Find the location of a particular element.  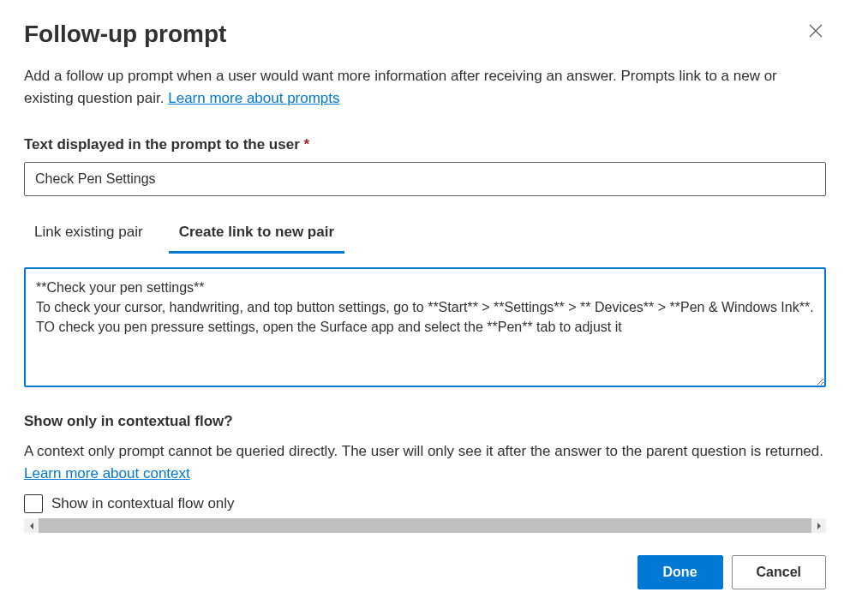

contextual-heading: Show only in contextual flow? is located at coordinates (425, 422).